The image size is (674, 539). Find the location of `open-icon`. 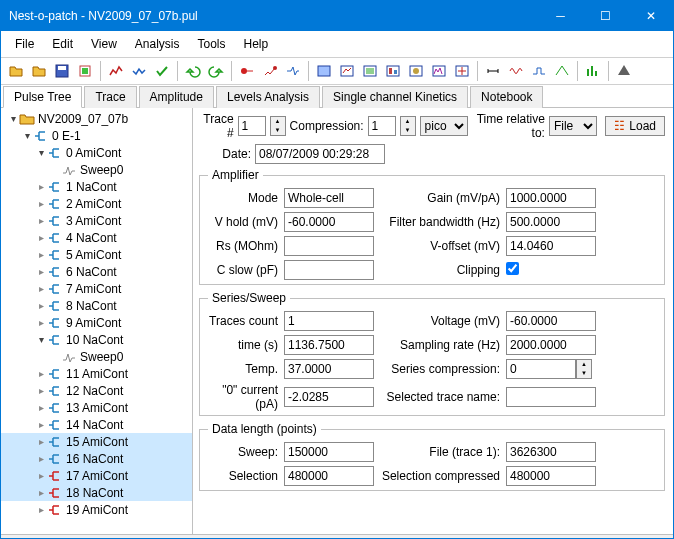

open-icon is located at coordinates (16, 71).